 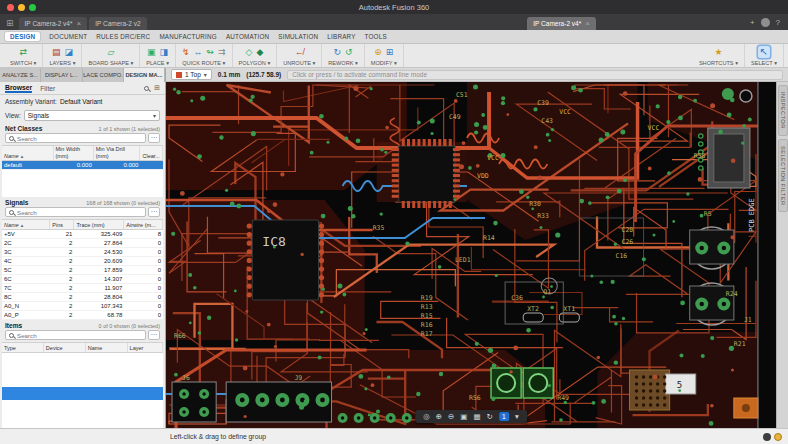 What do you see at coordinates (188, 36) in the screenshot?
I see `workspace-tab-manufacturing: MANUFACTURING` at bounding box center [188, 36].